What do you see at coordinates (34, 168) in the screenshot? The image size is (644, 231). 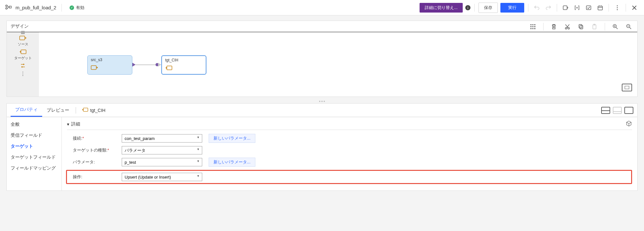 I see `nav-field-mapping: フィールドマッピング` at bounding box center [34, 168].